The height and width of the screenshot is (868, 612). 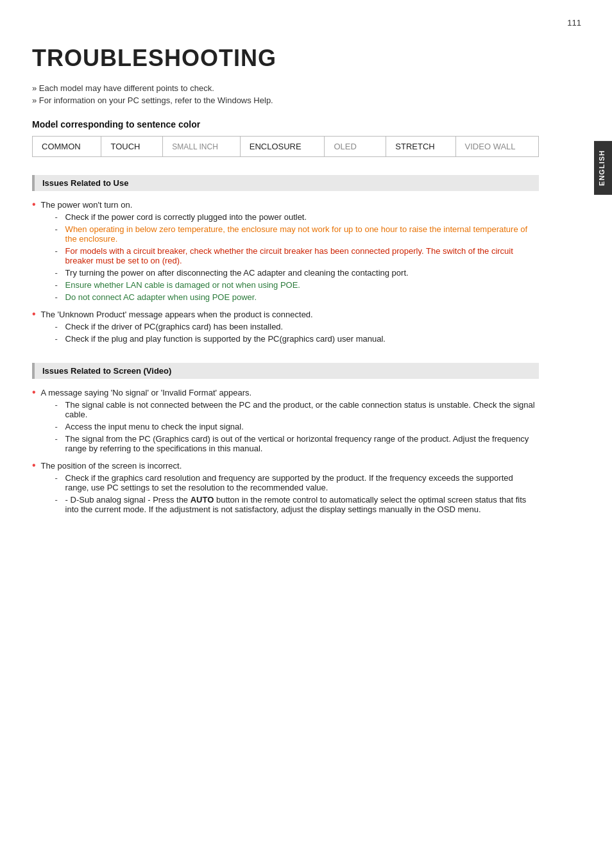 What do you see at coordinates (285, 94) in the screenshot?
I see `intro-list: Each model may have different points to …` at bounding box center [285, 94].